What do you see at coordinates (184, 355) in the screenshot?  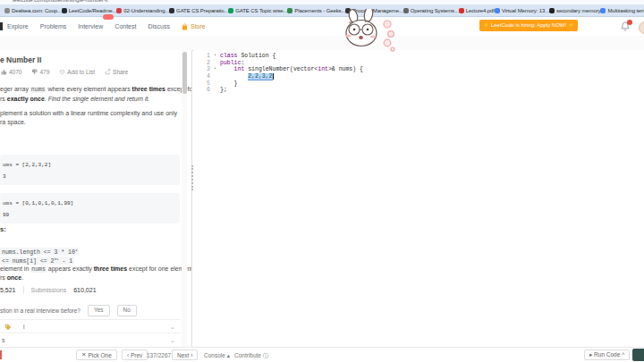 I see `next-button: Next ›` at bounding box center [184, 355].